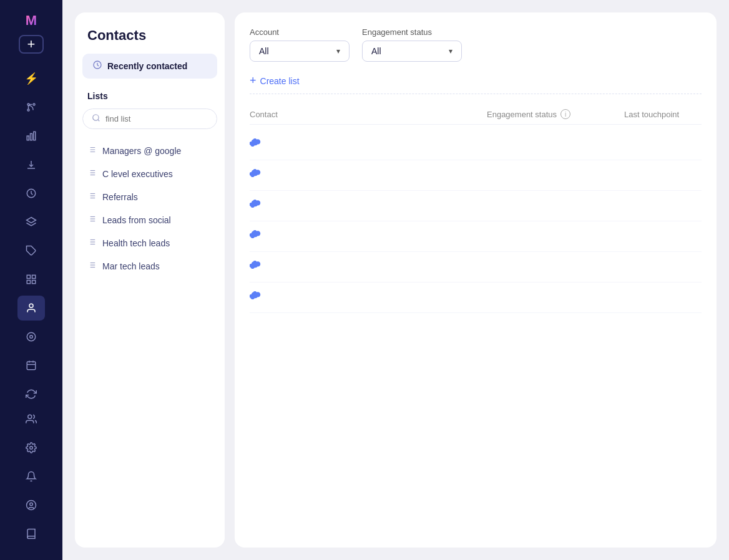 This screenshot has height=560, width=729. I want to click on clock-icon, so click(31, 193).